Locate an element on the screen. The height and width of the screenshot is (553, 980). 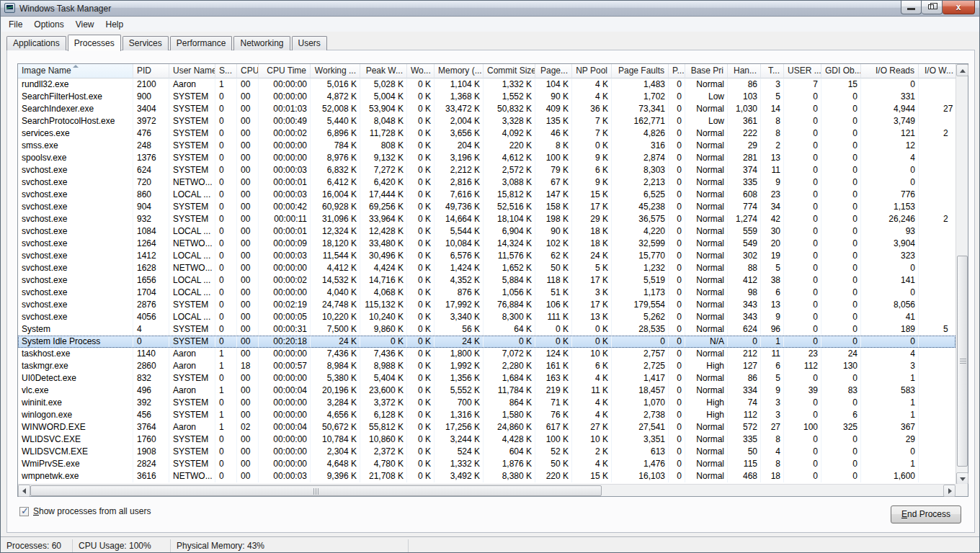
table-cell: 00:20:18 is located at coordinates (285, 341).